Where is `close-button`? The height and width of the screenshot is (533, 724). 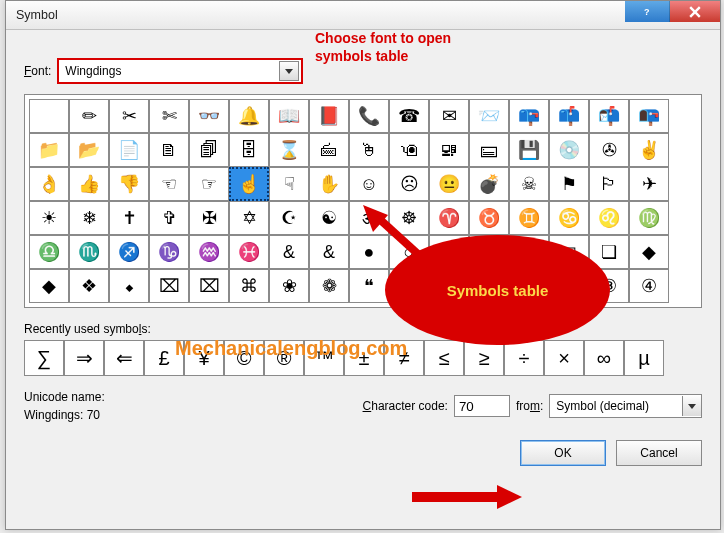
close-button is located at coordinates (695, 12).